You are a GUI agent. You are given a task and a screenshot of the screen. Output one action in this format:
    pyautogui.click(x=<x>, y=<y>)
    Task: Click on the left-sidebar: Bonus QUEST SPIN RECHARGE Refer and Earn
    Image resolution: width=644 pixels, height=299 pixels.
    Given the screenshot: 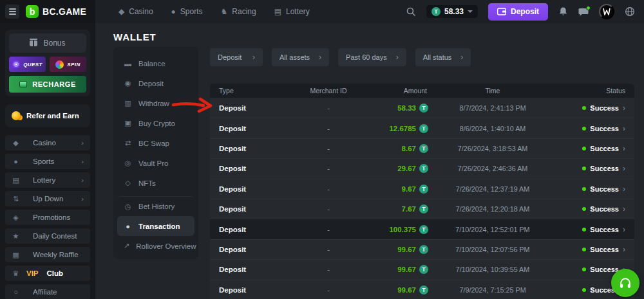 What is the action you would take?
    pyautogui.click(x=48, y=161)
    